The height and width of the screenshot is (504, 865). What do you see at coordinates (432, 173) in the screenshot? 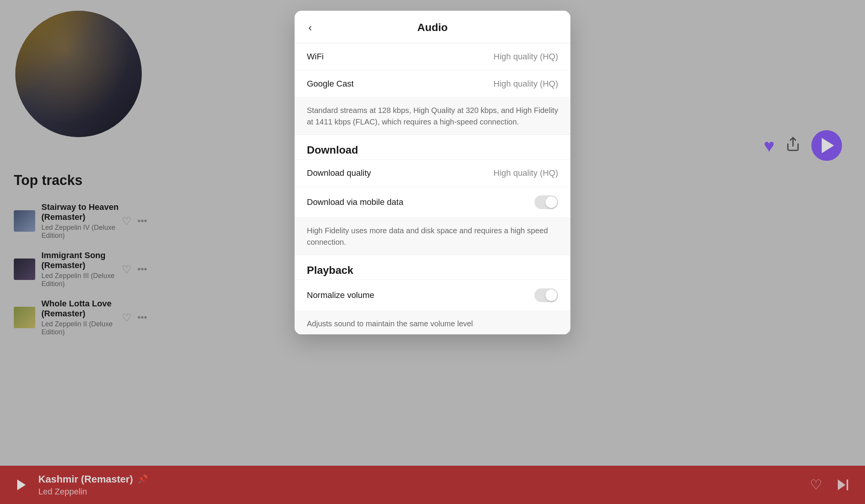
I see `download-quality-row: Download quality High quality (HQ)` at bounding box center [432, 173].